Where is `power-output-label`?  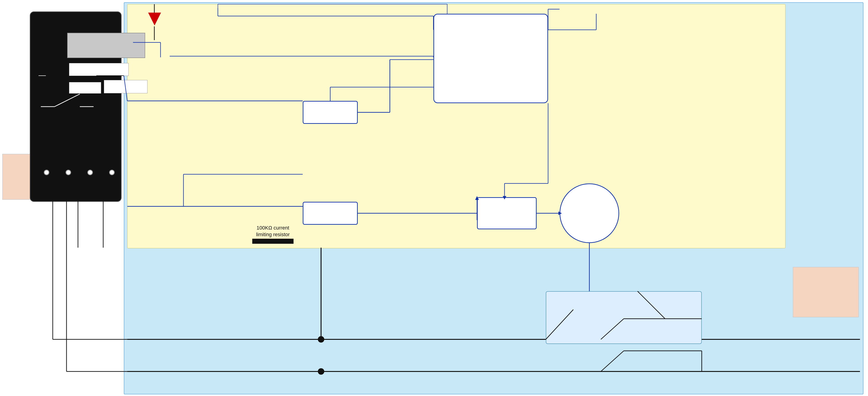 power-output-label is located at coordinates (826, 292).